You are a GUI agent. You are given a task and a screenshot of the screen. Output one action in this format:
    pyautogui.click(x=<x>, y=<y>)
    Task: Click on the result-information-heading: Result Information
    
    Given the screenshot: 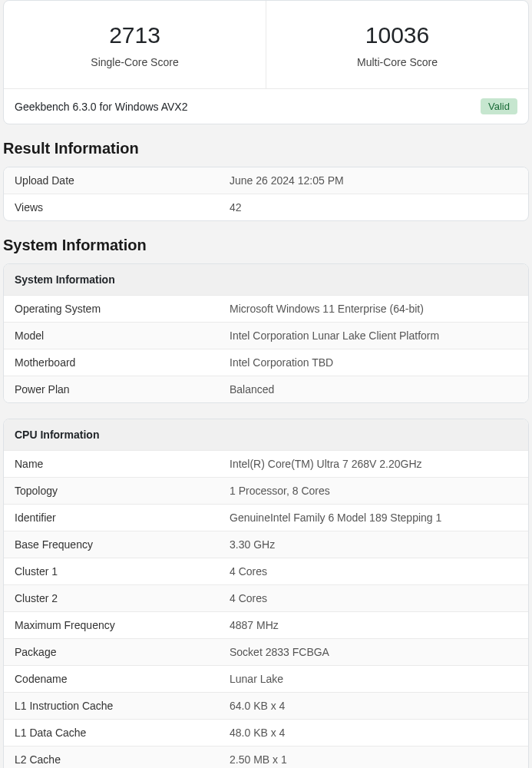 What is the action you would take?
    pyautogui.click(x=266, y=149)
    